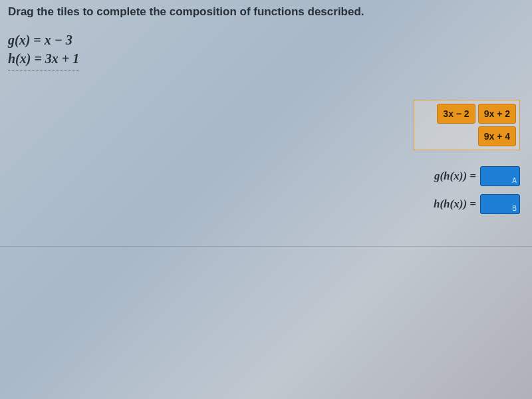 This screenshot has width=532, height=399. What do you see at coordinates (500, 204) in the screenshot?
I see `drop-slot-b: B` at bounding box center [500, 204].